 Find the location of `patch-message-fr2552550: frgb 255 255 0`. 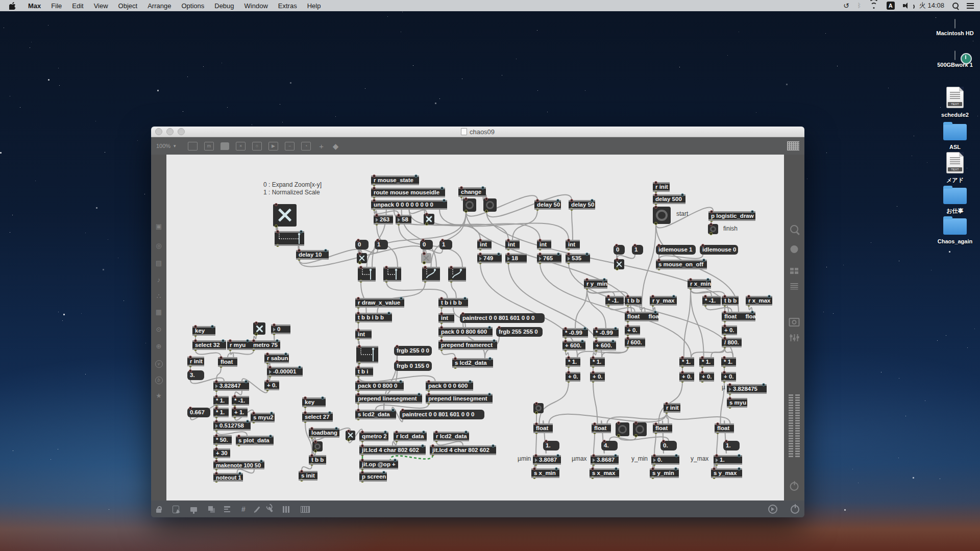

patch-message-fr2552550: frgb 255 255 0 is located at coordinates (520, 332).